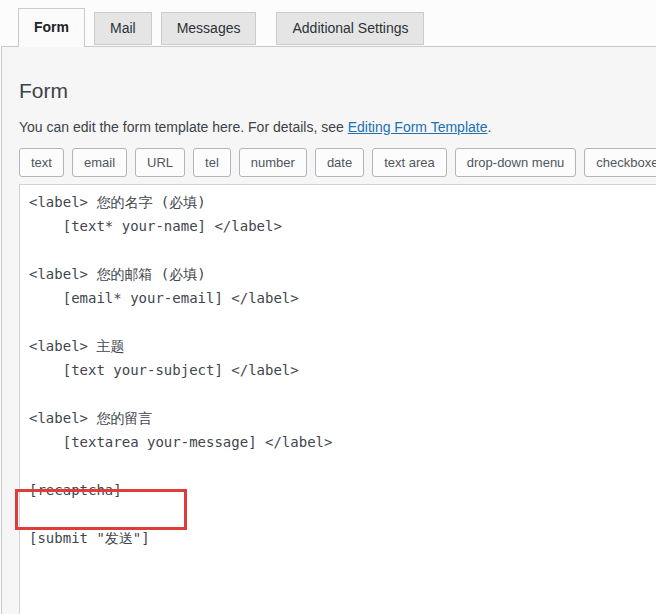  What do you see at coordinates (184, 127) in the screenshot?
I see `description-text: You can edit the form template here. For…` at bounding box center [184, 127].